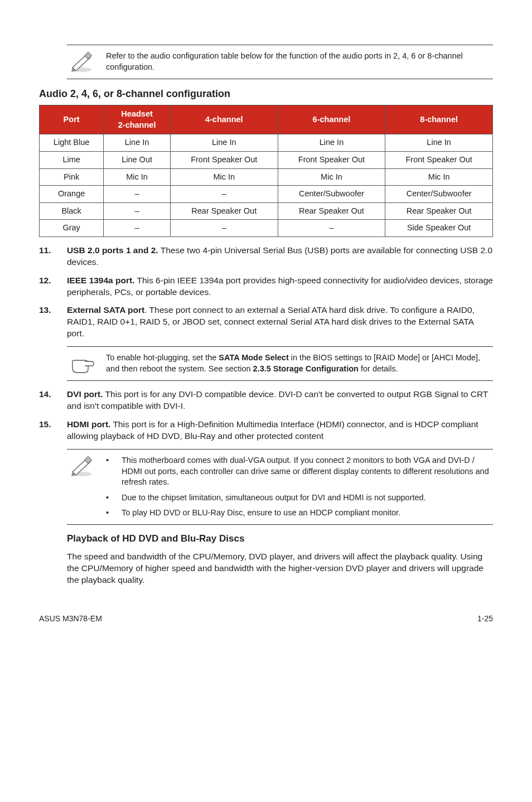 The height and width of the screenshot is (802, 532). I want to click on bullet-text: To play HD DVD or BLU-Ray Disc, ensure t…, so click(261, 513).